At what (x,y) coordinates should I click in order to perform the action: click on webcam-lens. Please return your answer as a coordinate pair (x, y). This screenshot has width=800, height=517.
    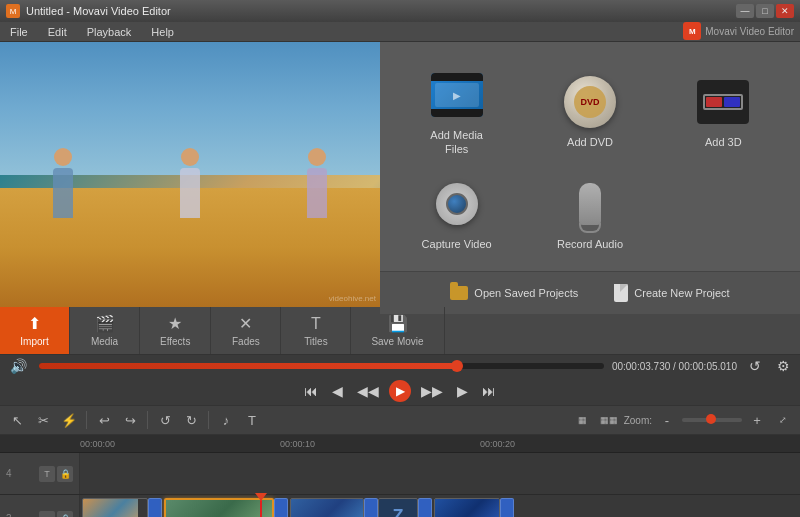
    Looking at the image, I should click on (457, 204).